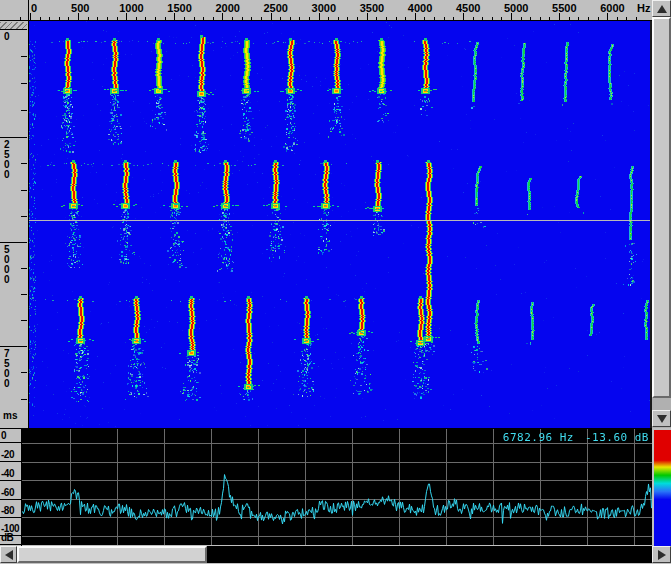  What do you see at coordinates (336, 554) in the screenshot?
I see `horizontal-scrollbar` at bounding box center [336, 554].